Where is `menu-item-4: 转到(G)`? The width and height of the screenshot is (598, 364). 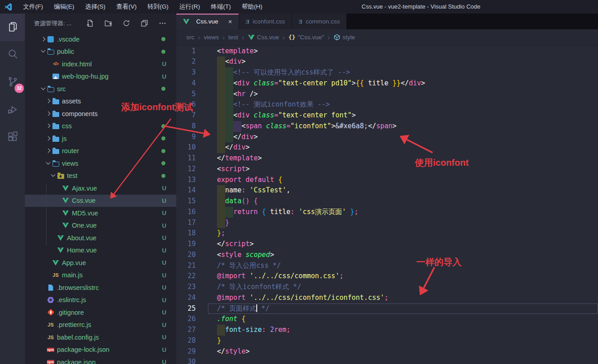 menu-item-4: 转到(G) is located at coordinates (158, 7).